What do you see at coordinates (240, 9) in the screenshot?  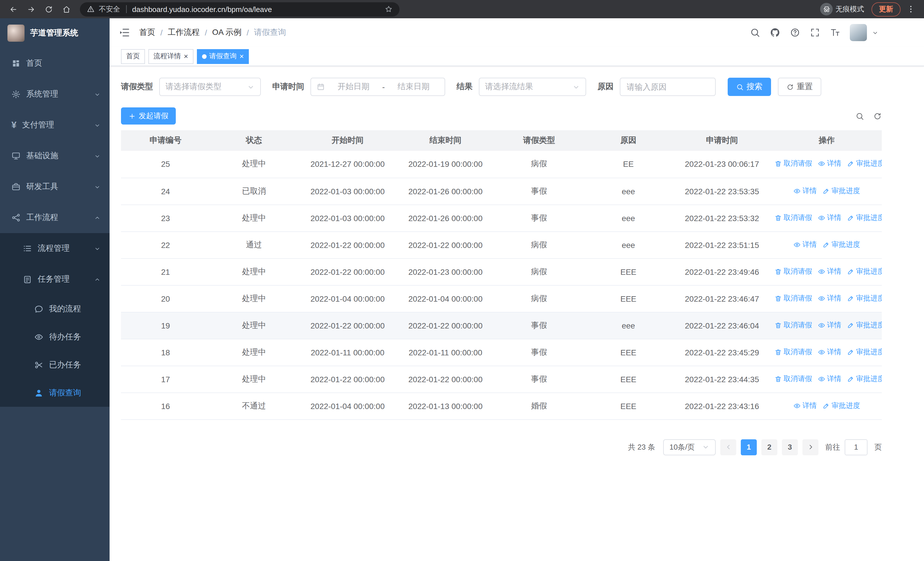 I see `address-bar: 不安全 dashboard.yudao.iocoder.cn/bpm/oa/le…` at bounding box center [240, 9].